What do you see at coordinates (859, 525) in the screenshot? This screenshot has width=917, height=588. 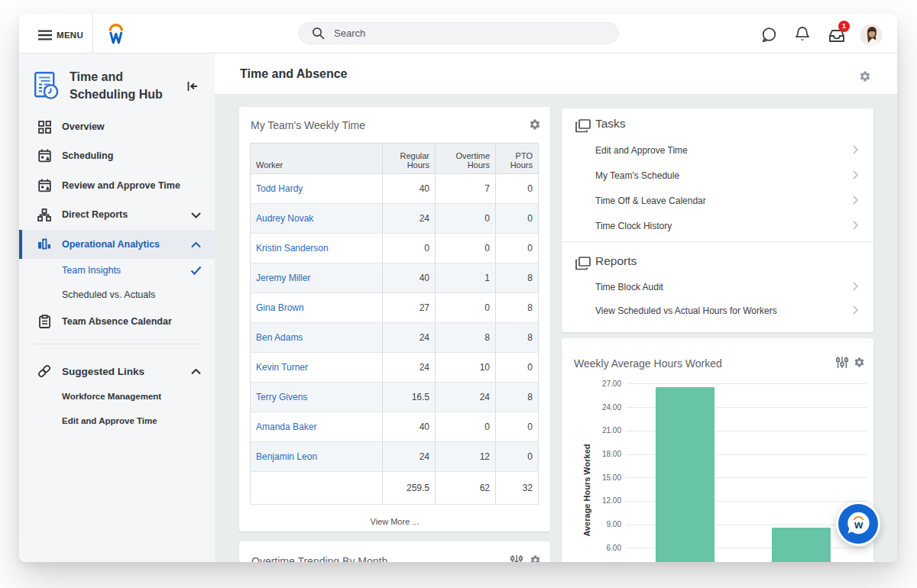 I see `svg-text: w` at bounding box center [859, 525].